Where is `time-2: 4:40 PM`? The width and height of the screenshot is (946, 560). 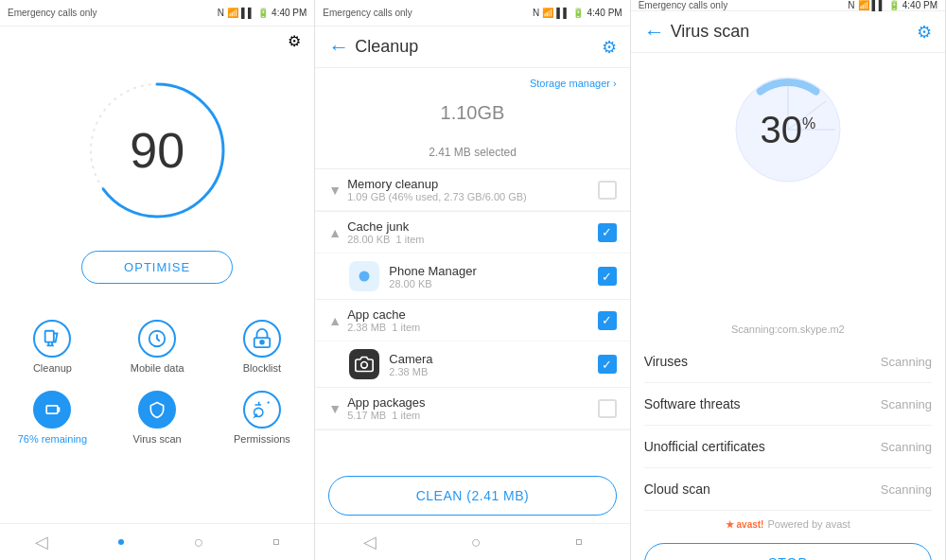
time-2: 4:40 PM is located at coordinates (604, 13).